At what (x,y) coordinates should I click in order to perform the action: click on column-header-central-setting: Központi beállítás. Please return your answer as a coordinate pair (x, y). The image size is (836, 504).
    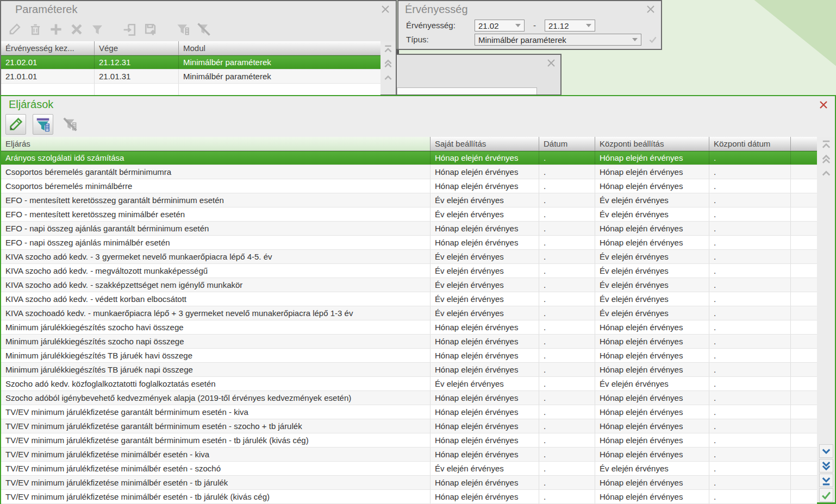
    Looking at the image, I should click on (652, 144).